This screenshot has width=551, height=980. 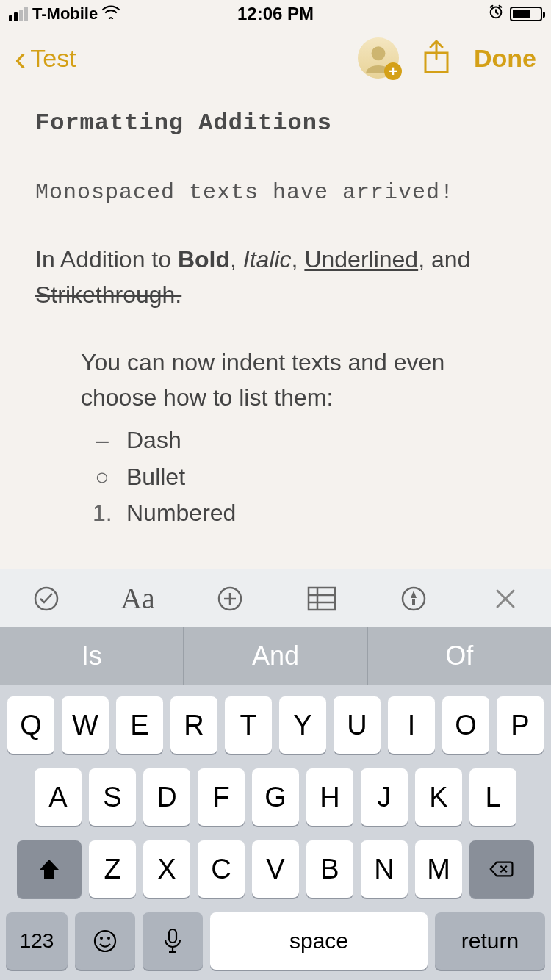 I want to click on backspace-key, so click(x=502, y=869).